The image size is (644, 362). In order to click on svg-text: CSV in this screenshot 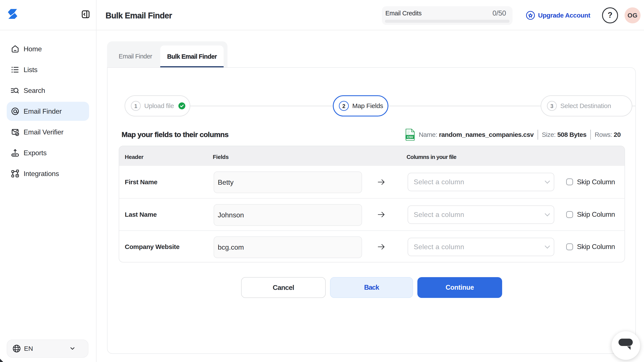, I will do `click(410, 137)`.